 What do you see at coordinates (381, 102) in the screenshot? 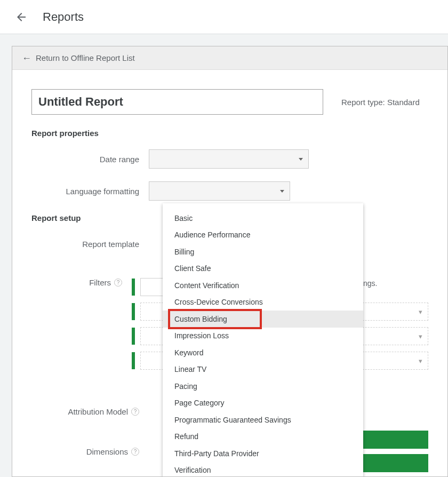
I see `report-type: Report type: Standard` at bounding box center [381, 102].